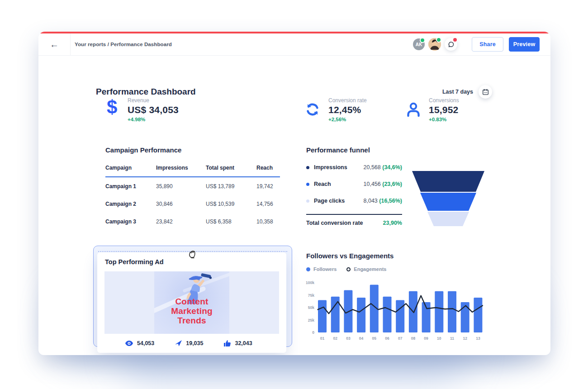 The height and width of the screenshot is (389, 588). What do you see at coordinates (354, 184) in the screenshot?
I see `funnel-stage-row: Reach 10,456 (23,6%)` at bounding box center [354, 184].